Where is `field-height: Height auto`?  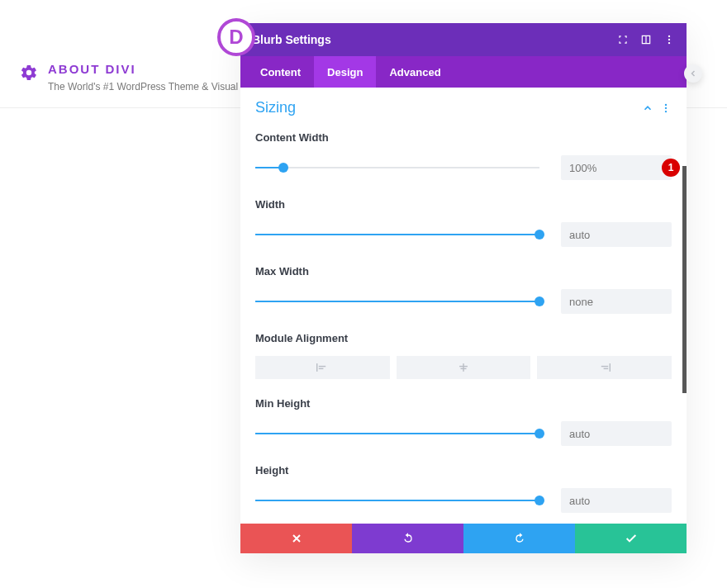
field-height: Height auto is located at coordinates (463, 489).